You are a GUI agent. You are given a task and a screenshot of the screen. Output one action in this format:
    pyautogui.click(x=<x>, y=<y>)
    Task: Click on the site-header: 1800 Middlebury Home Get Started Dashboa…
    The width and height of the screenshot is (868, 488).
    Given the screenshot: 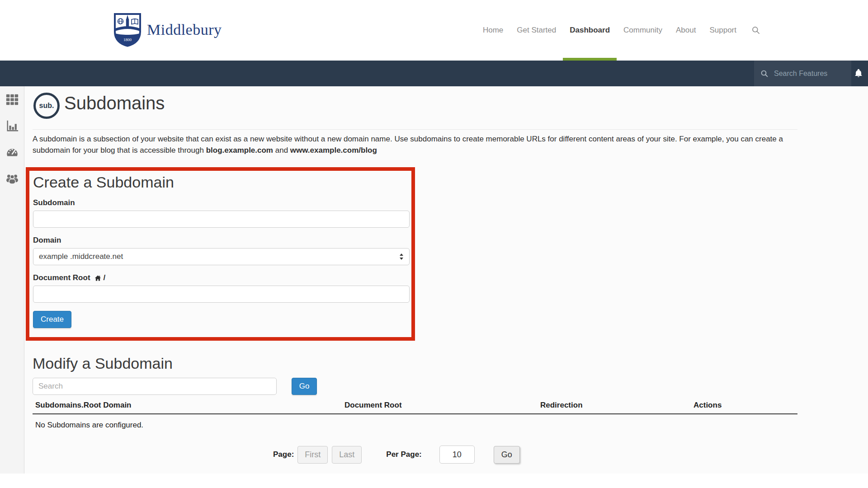 What is the action you would take?
    pyautogui.click(x=434, y=30)
    